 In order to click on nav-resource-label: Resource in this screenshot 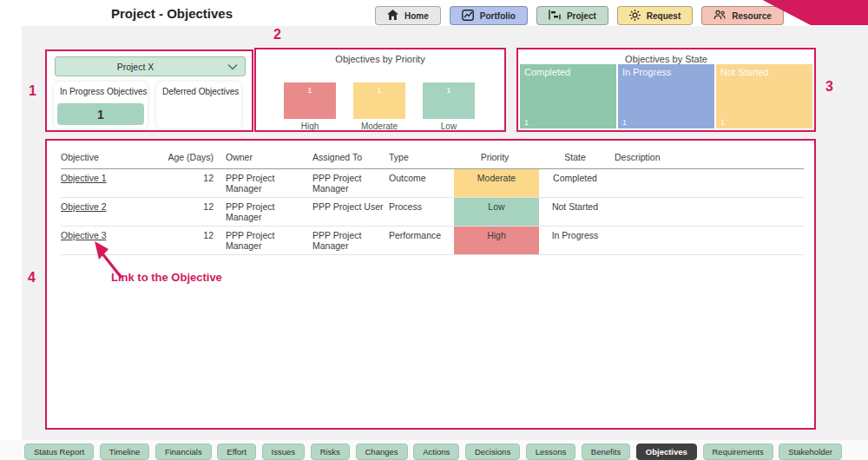, I will do `click(752, 16)`.